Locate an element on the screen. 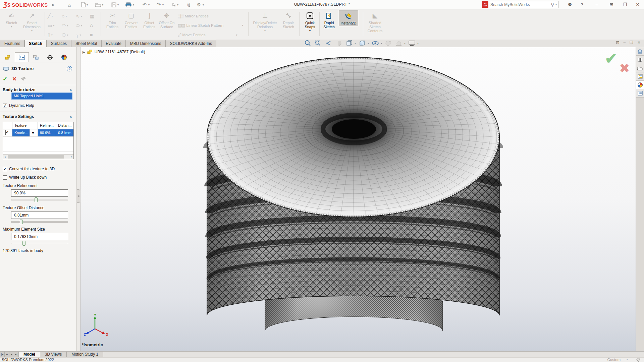 The image size is (644, 362). pin-icon is located at coordinates (24, 79).